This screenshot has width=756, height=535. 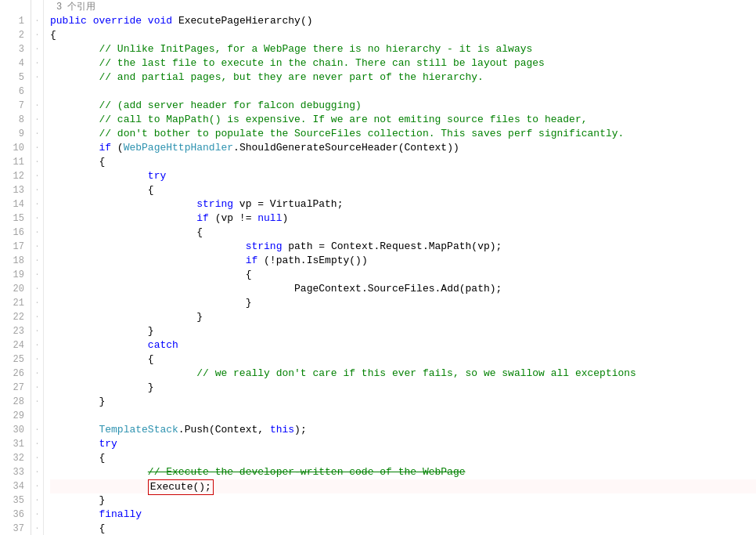 What do you see at coordinates (13, 317) in the screenshot?
I see `line-number: 22` at bounding box center [13, 317].